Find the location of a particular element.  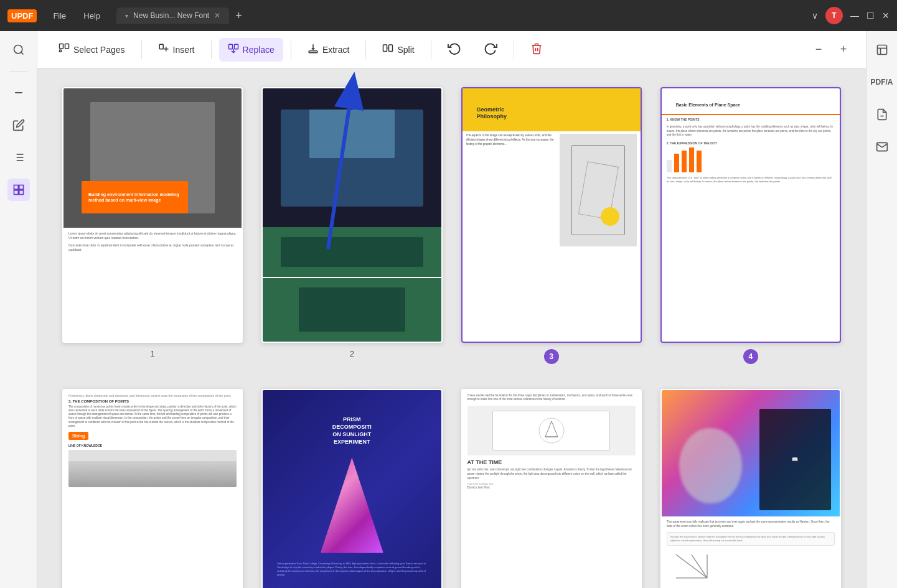

rotate-right-button is located at coordinates (491, 50).